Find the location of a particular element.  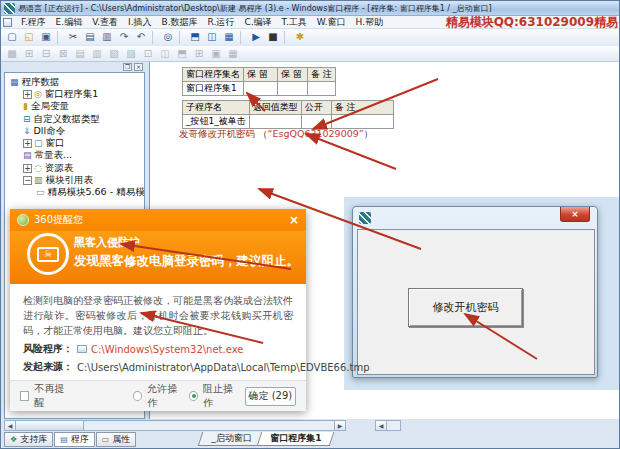

tab-program: ▤程序 is located at coordinates (74, 440).